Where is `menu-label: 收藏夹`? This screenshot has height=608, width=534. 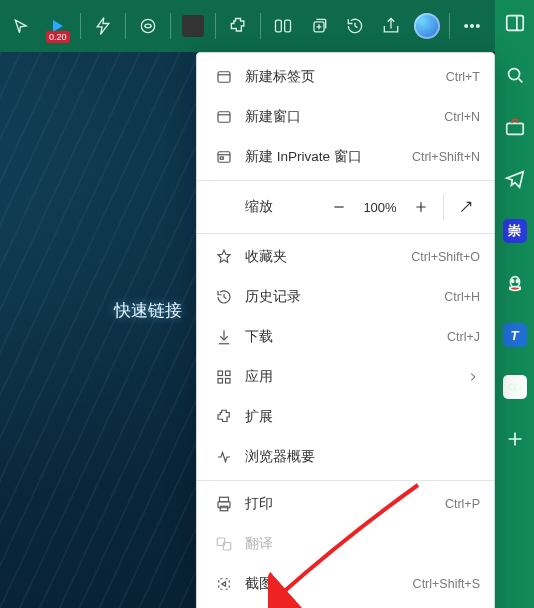 menu-label: 收藏夹 is located at coordinates (266, 257).